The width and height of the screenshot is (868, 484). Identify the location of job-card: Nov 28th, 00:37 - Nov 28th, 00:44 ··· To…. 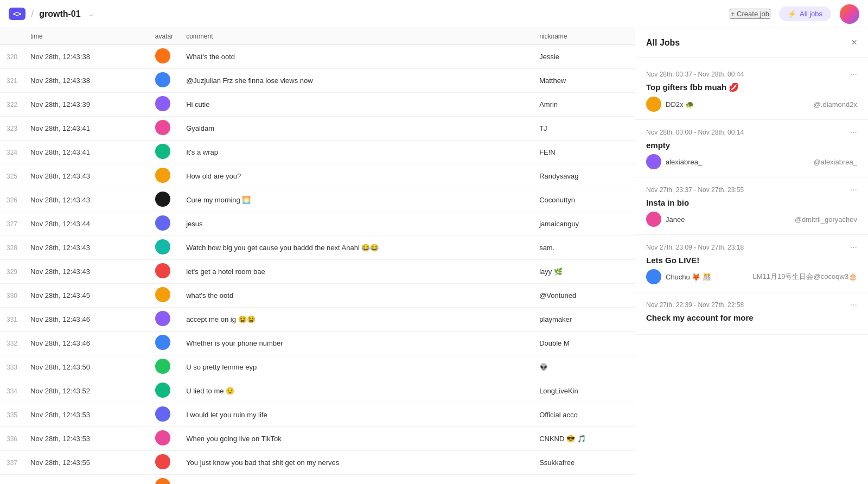
(752, 91).